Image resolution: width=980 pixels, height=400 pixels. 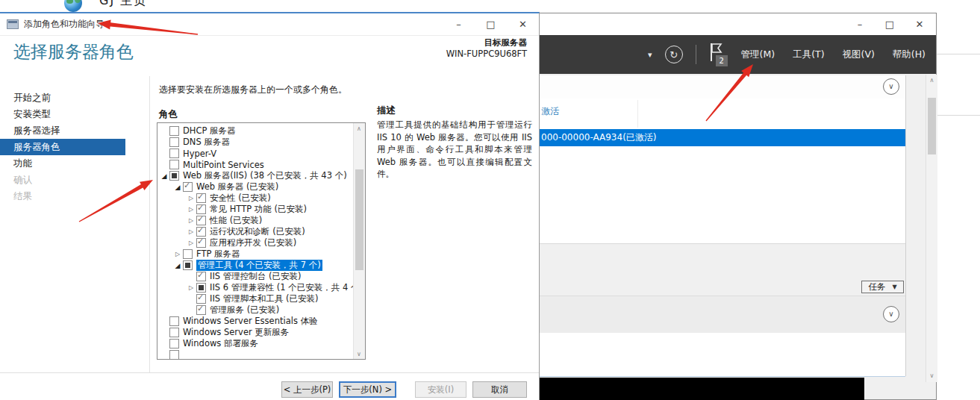 What do you see at coordinates (224, 165) in the screenshot?
I see `role-label: MultiPoint Services` at bounding box center [224, 165].